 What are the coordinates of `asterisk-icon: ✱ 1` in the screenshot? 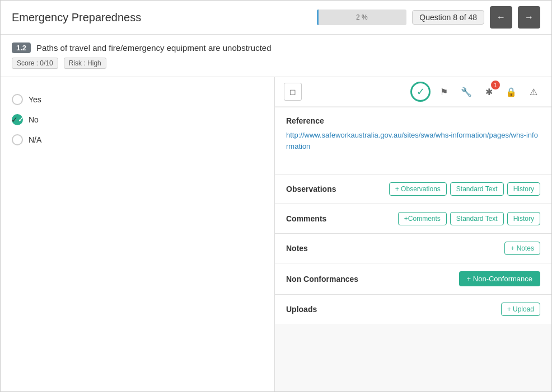 It's located at (489, 92).